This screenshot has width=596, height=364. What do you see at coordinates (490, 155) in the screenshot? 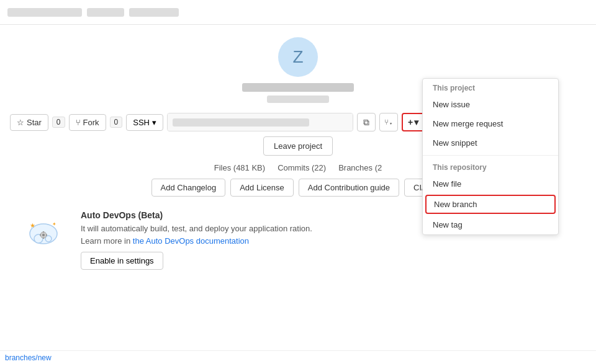
I see `dropdown-divider` at bounding box center [490, 155].